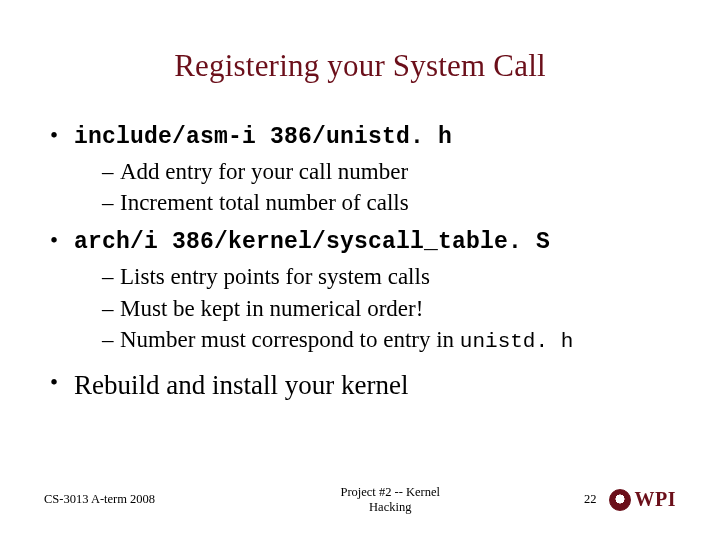 This screenshot has height=540, width=720. What do you see at coordinates (620, 500) in the screenshot?
I see `seal-icon` at bounding box center [620, 500].